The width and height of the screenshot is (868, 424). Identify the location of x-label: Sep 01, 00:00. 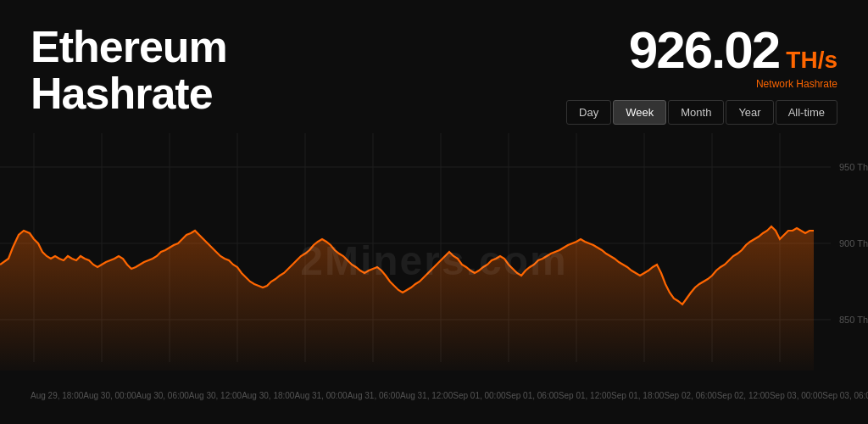
(479, 395).